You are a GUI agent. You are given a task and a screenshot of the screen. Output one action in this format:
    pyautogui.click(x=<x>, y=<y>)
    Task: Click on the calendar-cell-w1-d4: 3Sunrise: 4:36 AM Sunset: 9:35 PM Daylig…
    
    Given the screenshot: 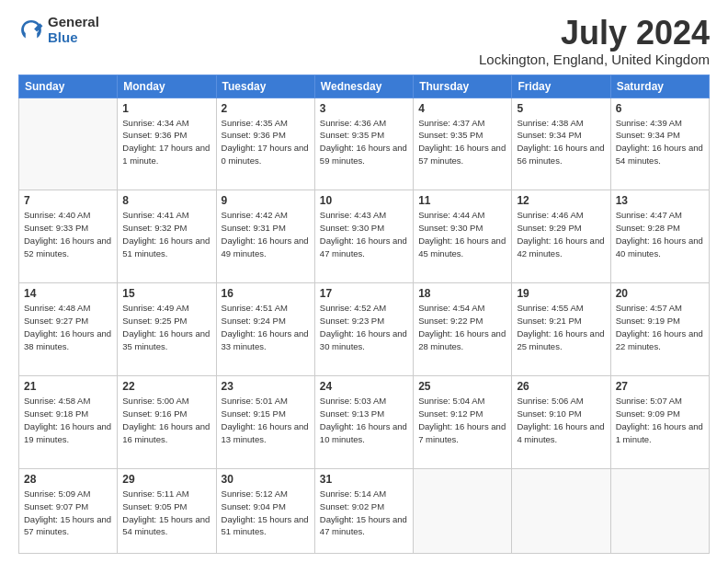 What is the action you would take?
    pyautogui.click(x=364, y=144)
    